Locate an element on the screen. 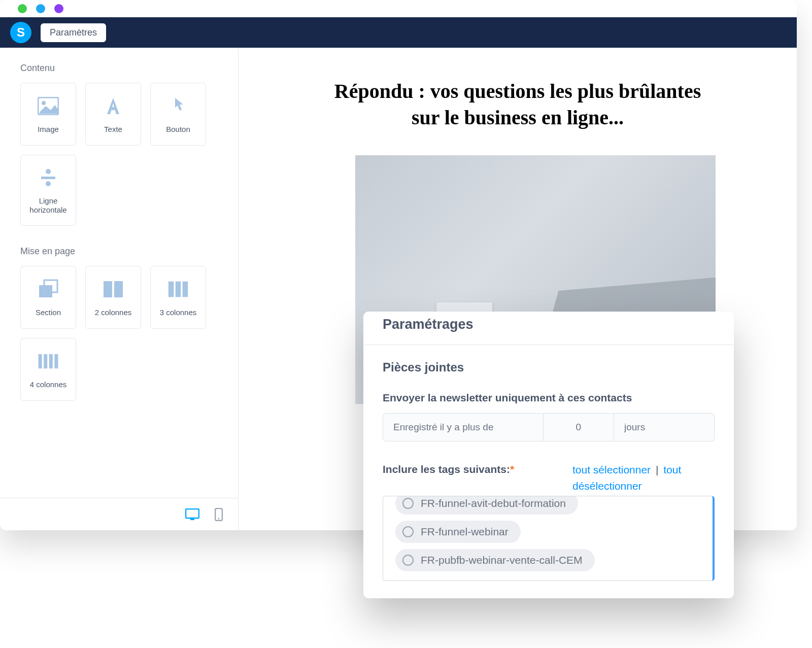  tile-image: Image is located at coordinates (48, 114).